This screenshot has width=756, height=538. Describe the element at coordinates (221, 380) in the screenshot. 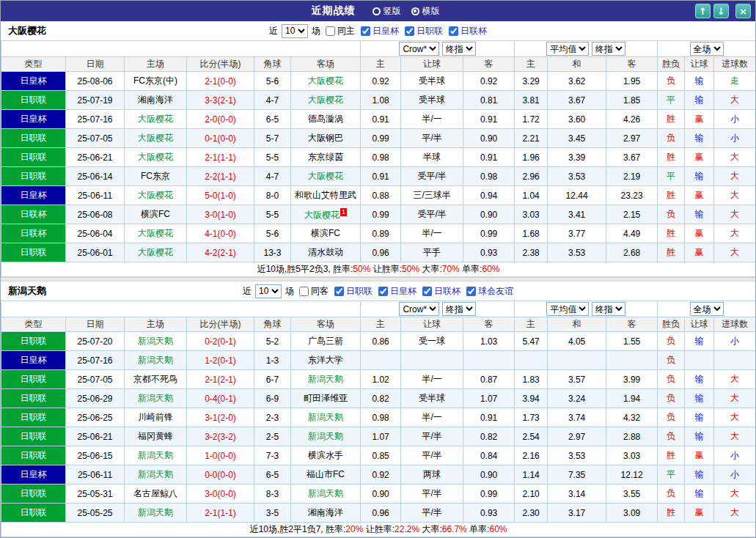

I see `score-link: 2-1(2-1)` at that location.